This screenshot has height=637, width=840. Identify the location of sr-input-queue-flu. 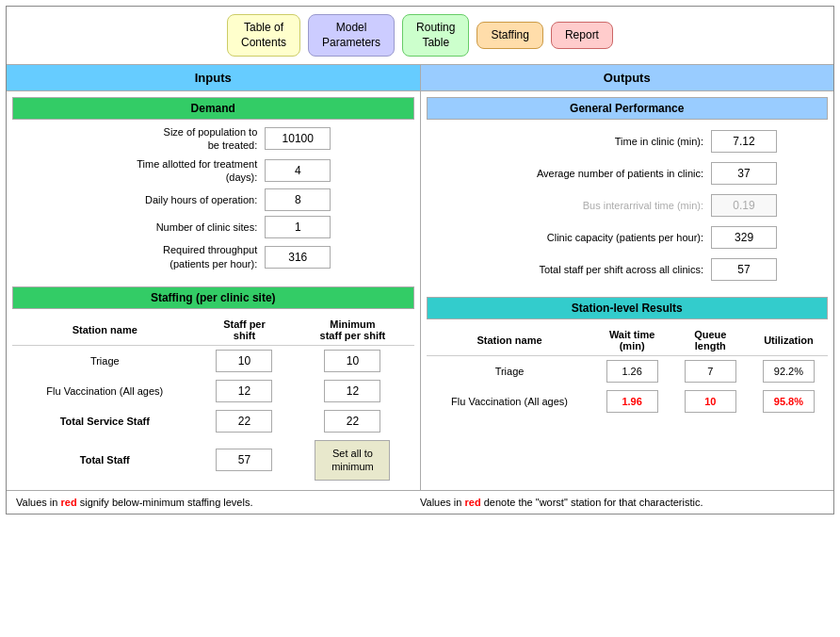
(710, 401).